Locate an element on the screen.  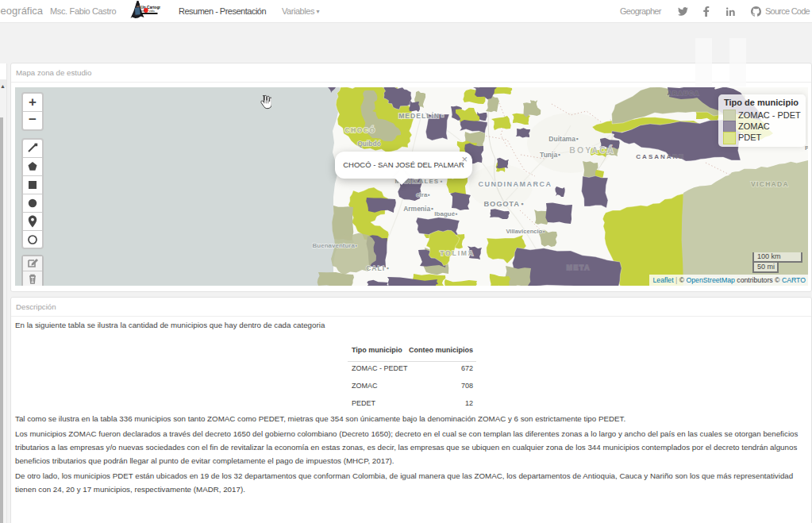
svg-text: MEDELLÍN ▪ is located at coordinates (421, 116).